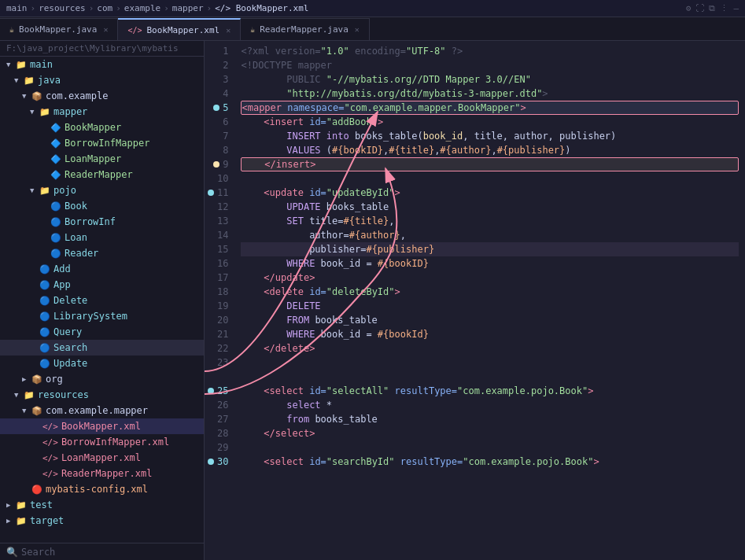 The image size is (745, 560). I want to click on tab-close-bookMapper-java: ✕, so click(105, 30).